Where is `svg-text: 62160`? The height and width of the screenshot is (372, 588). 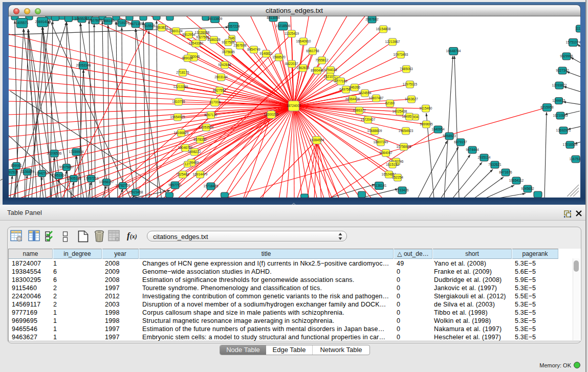 svg-text: 62160 is located at coordinates (390, 103).